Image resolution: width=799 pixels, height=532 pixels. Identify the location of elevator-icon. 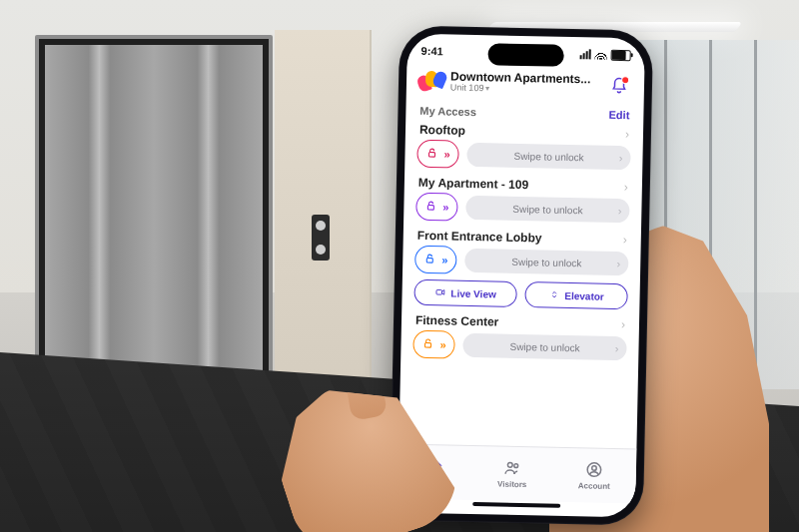
(553, 295).